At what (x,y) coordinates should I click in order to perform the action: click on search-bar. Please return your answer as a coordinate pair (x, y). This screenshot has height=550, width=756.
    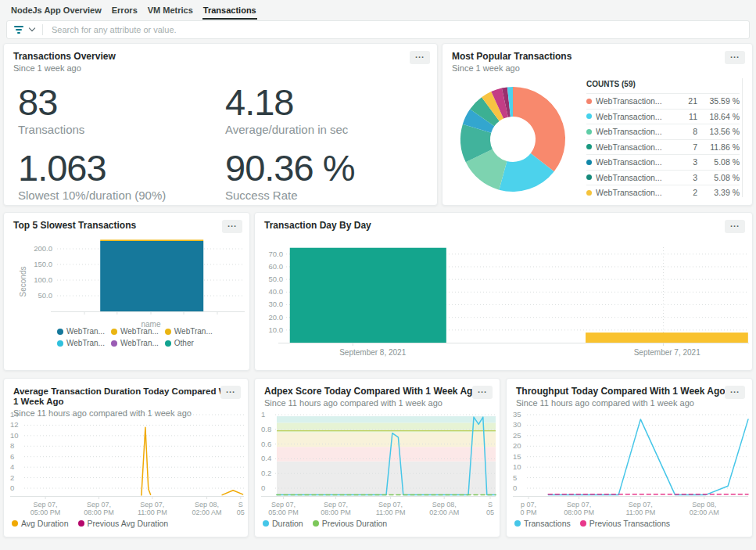
    Looking at the image, I should click on (378, 30).